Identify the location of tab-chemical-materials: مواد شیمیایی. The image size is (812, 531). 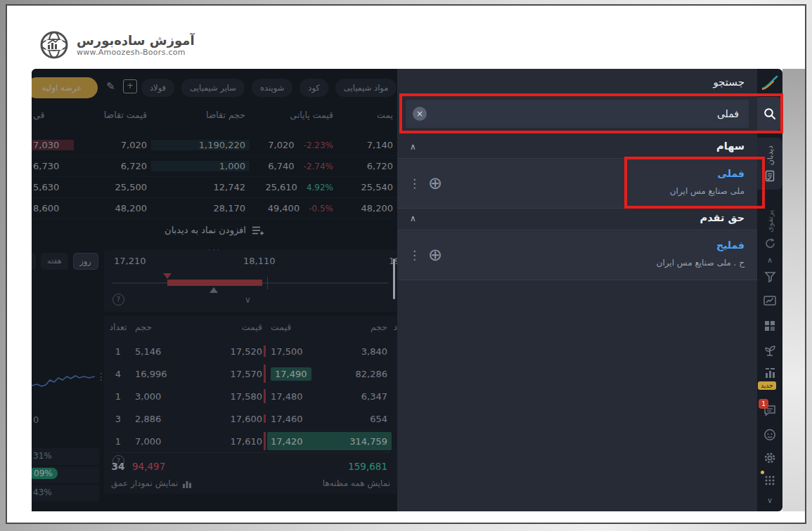
(366, 88).